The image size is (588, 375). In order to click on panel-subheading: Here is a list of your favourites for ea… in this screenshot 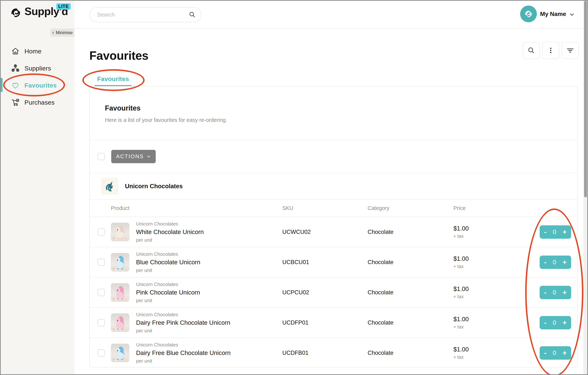, I will do `click(341, 120)`.